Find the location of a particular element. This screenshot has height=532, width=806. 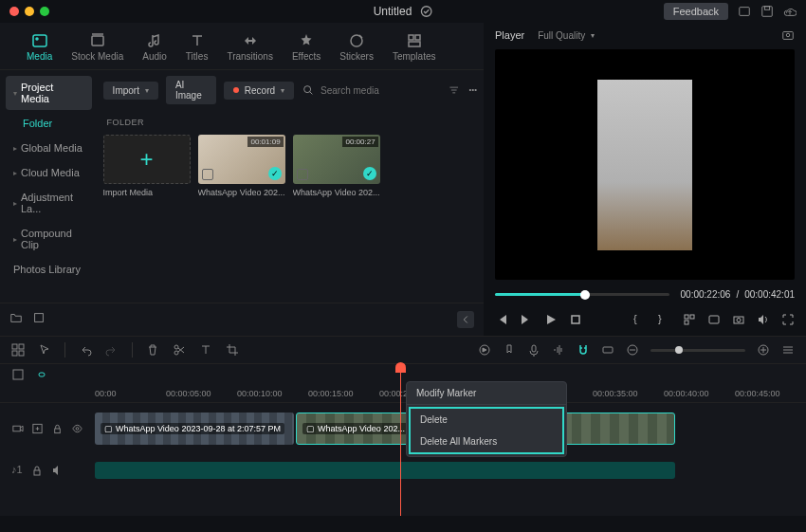

export-icon is located at coordinates (790, 11).